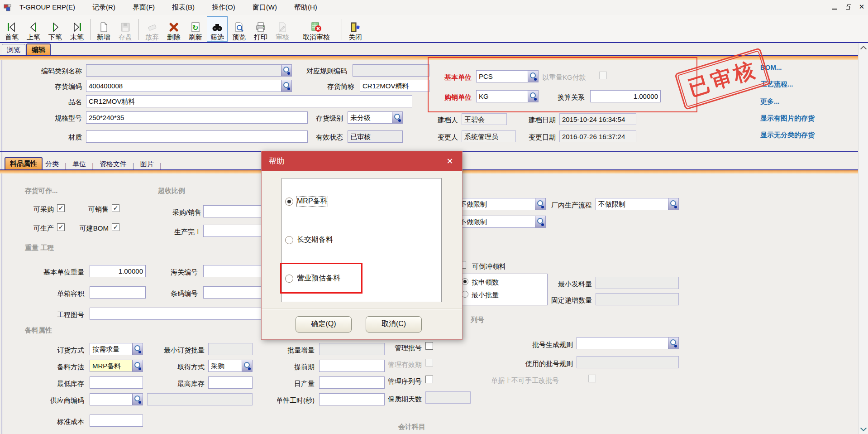  Describe the element at coordinates (835, 7) in the screenshot. I see `minimize-button` at that location.